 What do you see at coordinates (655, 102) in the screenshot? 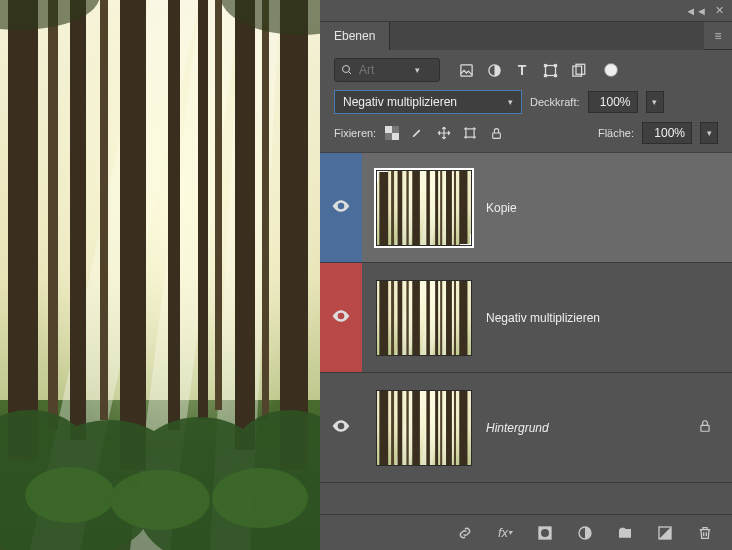
I see `opacity-chevron: ▾` at bounding box center [655, 102].